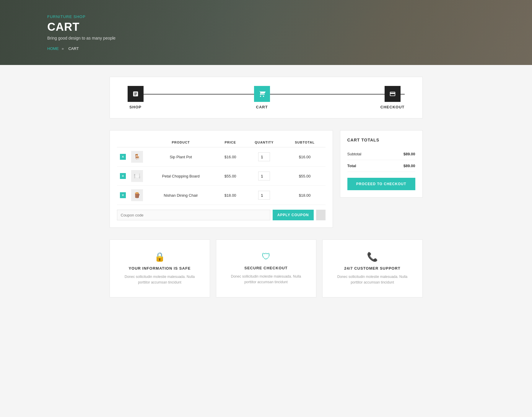 The image size is (532, 417). What do you see at coordinates (135, 107) in the screenshot?
I see `step-shop-label: SHOP` at bounding box center [135, 107].